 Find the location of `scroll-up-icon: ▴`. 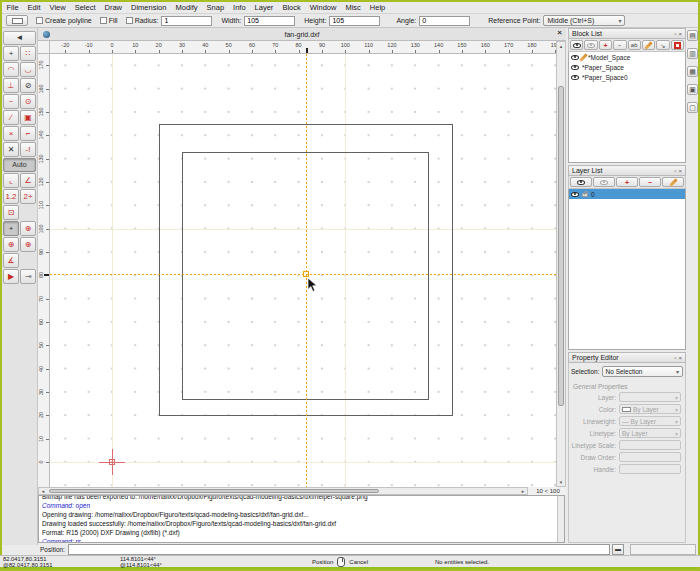

scroll-up-icon: ▴ is located at coordinates (561, 46).